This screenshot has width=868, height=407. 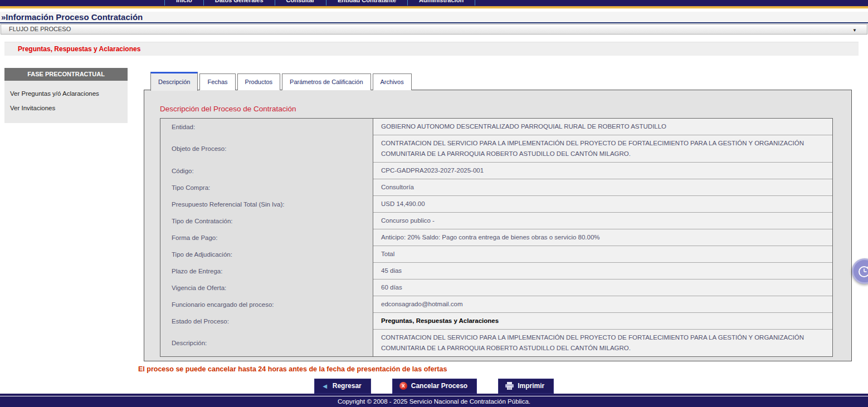 What do you see at coordinates (267, 188) in the screenshot?
I see `row-label: Tipo Compra:` at bounding box center [267, 188].